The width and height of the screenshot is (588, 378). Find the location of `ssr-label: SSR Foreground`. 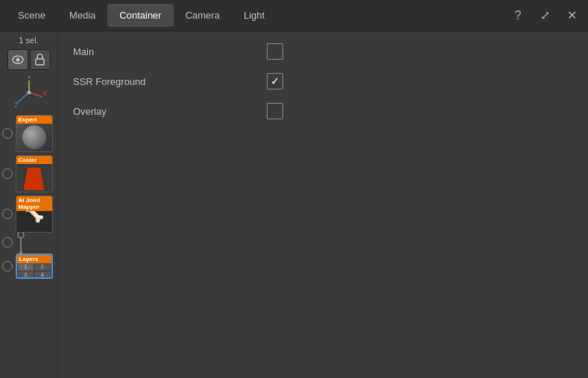

ssr-label: SSR Foreground is located at coordinates (170, 82).